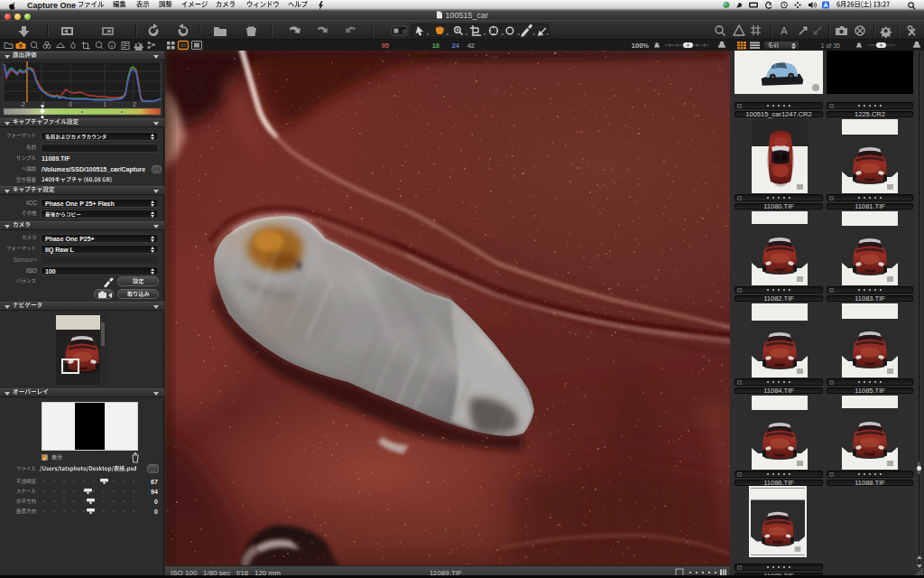 This screenshot has height=578, width=924. What do you see at coordinates (105, 105) in the screenshot?
I see `svg-text: 1` at bounding box center [105, 105].